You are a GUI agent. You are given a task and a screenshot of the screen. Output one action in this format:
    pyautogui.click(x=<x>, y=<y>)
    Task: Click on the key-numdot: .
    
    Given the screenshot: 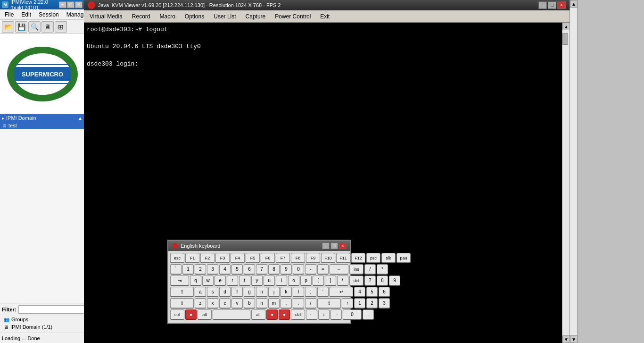 What is the action you would take?
    pyautogui.click(x=368, y=315)
    